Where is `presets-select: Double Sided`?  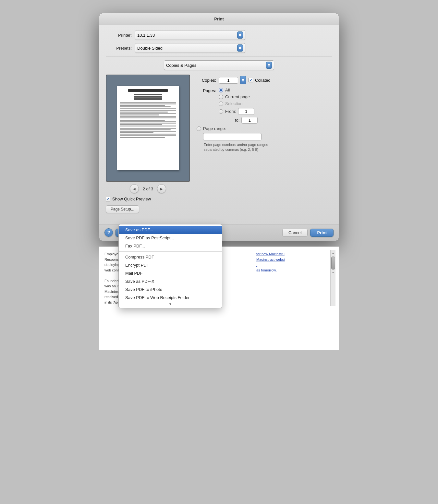 presets-select: Double Sided is located at coordinates (190, 48).